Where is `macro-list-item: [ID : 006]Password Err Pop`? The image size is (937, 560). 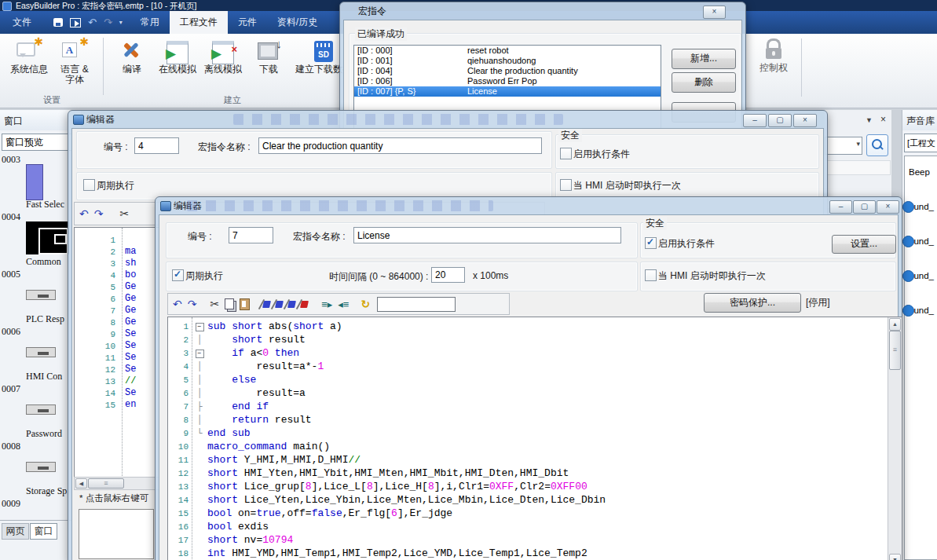 macro-list-item: [ID : 006]Password Err Pop is located at coordinates (507, 82).